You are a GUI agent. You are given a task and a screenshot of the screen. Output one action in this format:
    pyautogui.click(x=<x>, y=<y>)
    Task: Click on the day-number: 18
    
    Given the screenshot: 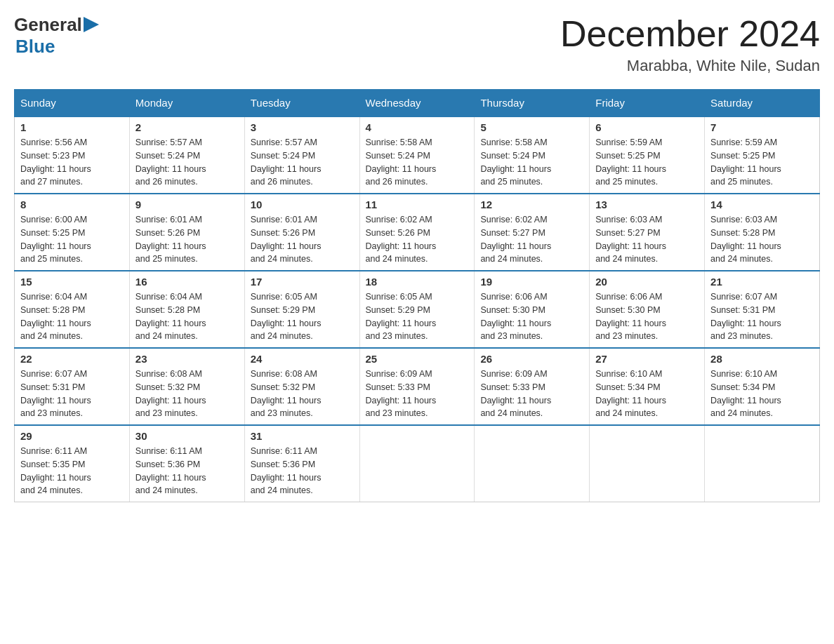 What is the action you would take?
    pyautogui.click(x=417, y=282)
    